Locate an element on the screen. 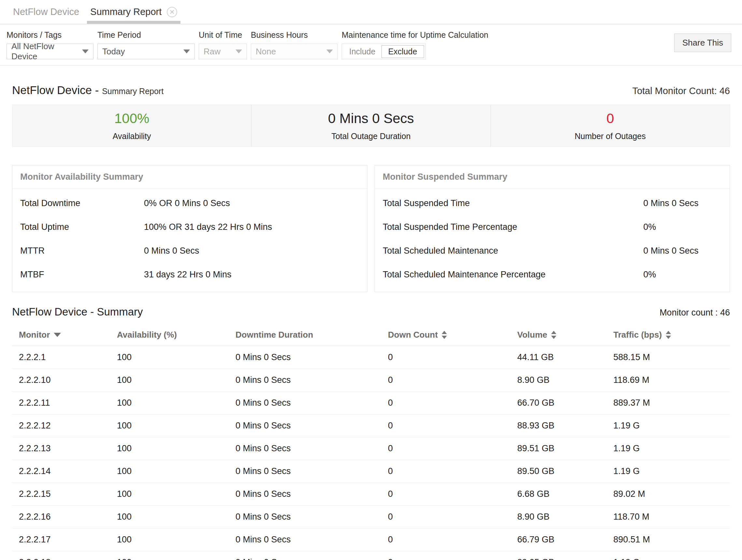  panel-row: Total Downtime 0% OR 0 Mins 0 Secs is located at coordinates (190, 203).